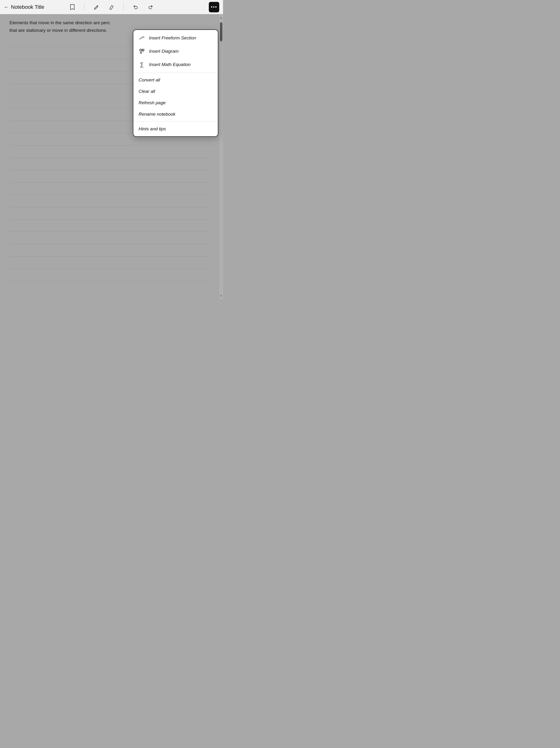 The width and height of the screenshot is (560, 748). What do you see at coordinates (214, 7) in the screenshot?
I see `toolbar-right: •••` at bounding box center [214, 7].